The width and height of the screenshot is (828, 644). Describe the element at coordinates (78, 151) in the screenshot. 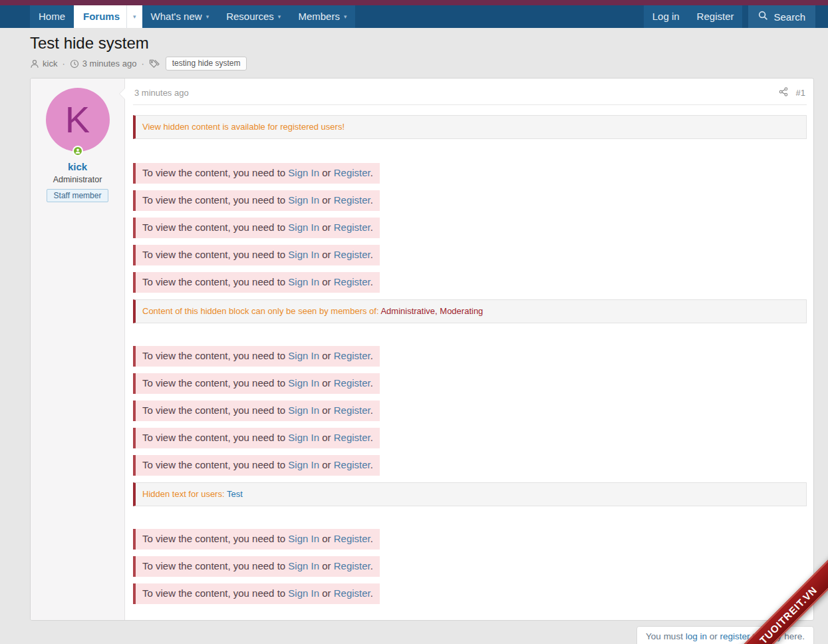

I see `online-status-icon` at that location.